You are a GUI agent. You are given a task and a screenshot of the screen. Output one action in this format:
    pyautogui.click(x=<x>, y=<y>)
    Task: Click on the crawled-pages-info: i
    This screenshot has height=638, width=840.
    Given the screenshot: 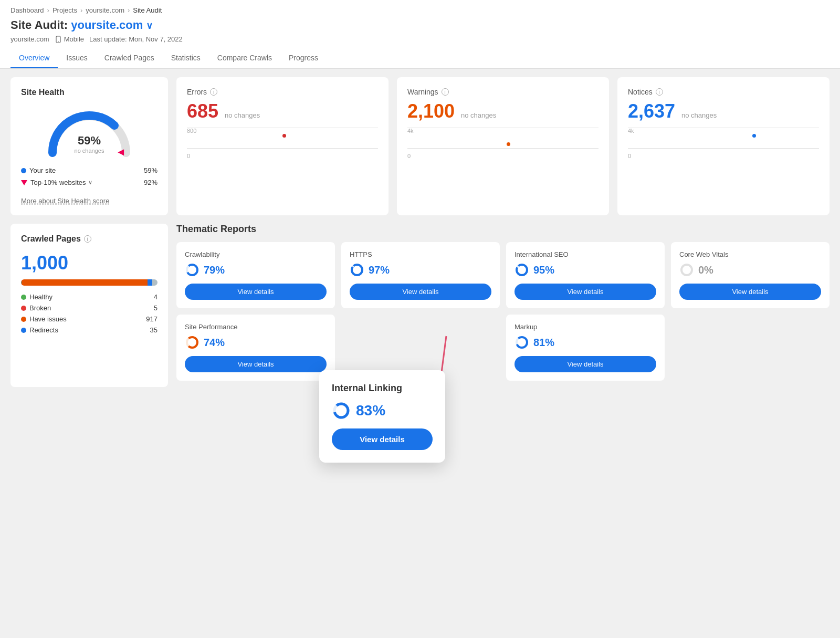 What is the action you would take?
    pyautogui.click(x=88, y=239)
    